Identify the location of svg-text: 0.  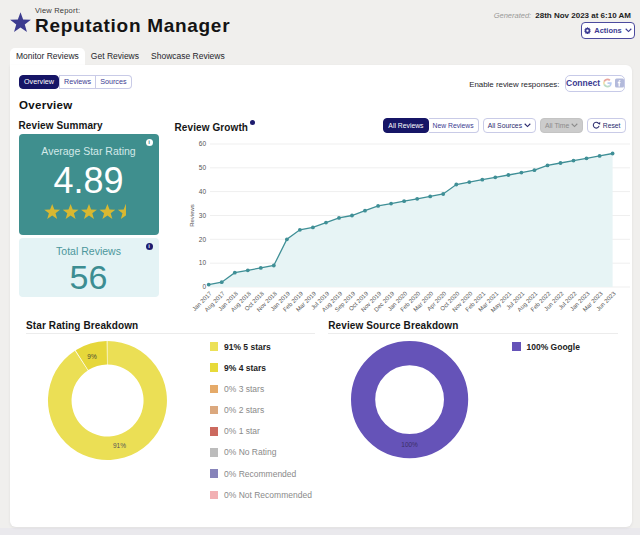
(204, 286).